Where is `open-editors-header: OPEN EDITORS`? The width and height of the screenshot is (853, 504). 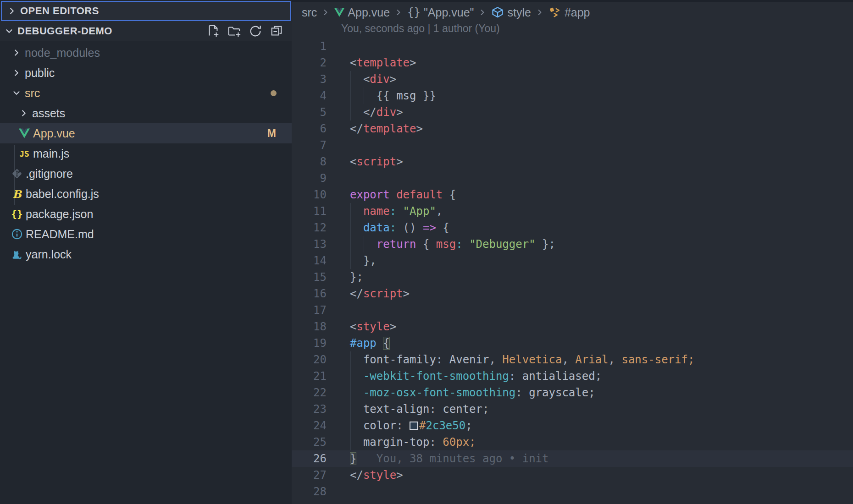 open-editors-header: OPEN EDITORS is located at coordinates (146, 11).